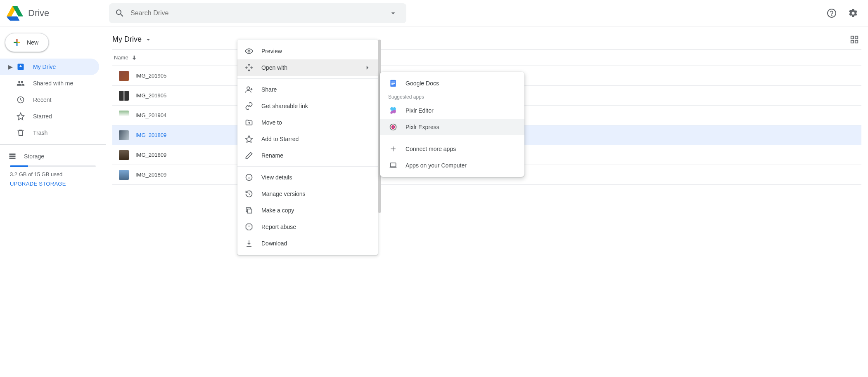 The image size is (868, 377). Describe the element at coordinates (422, 83) in the screenshot. I see `submenu-label: Google Docs` at that location.